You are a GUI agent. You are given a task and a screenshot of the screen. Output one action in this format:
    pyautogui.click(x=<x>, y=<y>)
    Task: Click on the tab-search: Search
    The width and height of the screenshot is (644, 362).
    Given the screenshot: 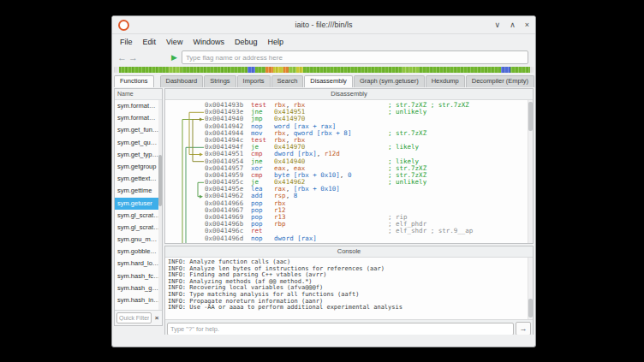 What is the action you would take?
    pyautogui.click(x=288, y=81)
    